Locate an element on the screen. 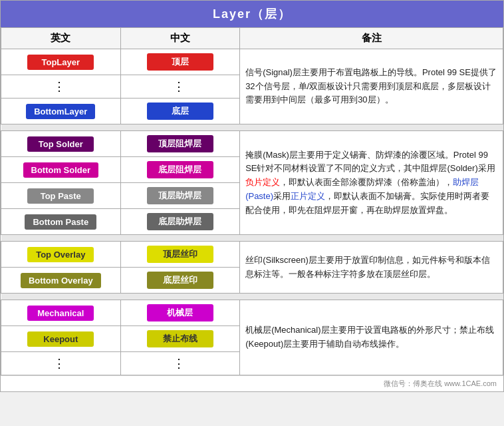 The height and width of the screenshot is (426, 504). note-cell: 信号(Signal)层主要用于布置电路板上的导线。Protel 99 SE提供了… is located at coordinates (372, 87).